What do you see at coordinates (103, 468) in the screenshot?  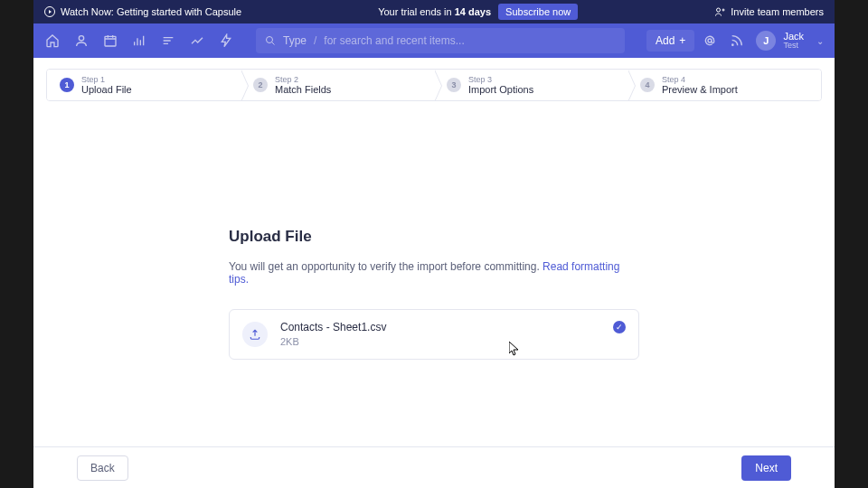 I see `back-button: Back` at bounding box center [103, 468].